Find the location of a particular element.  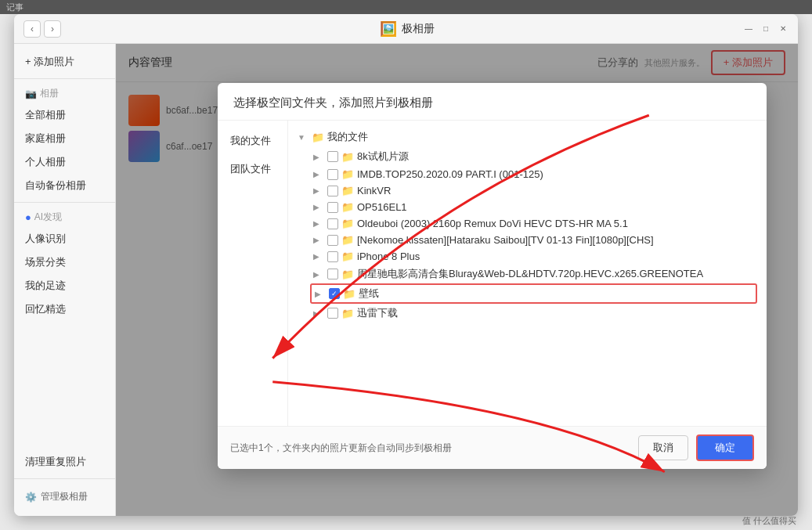

tree-expand-4: ▶ is located at coordinates (319, 224).